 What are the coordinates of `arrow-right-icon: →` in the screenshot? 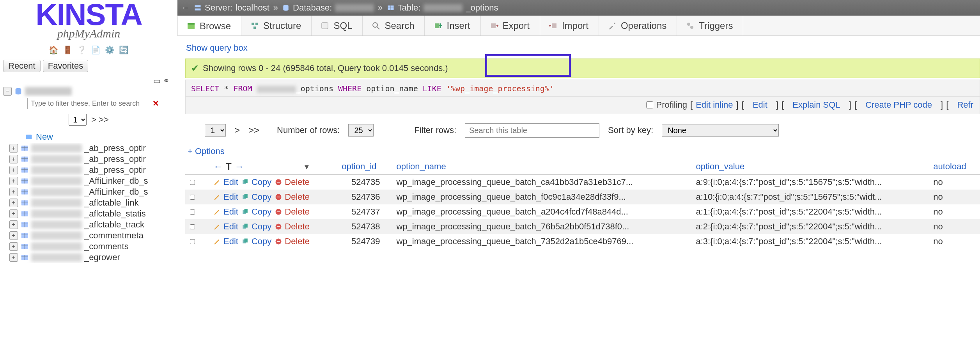 It's located at (239, 167).